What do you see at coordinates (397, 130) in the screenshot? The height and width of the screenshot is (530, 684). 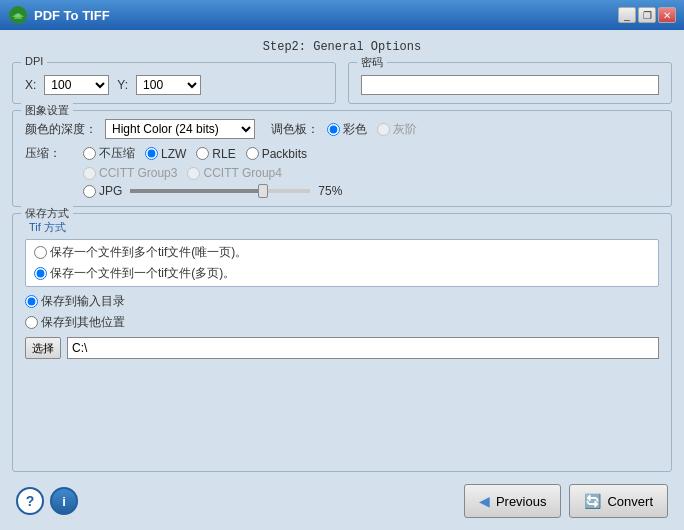 I see `color-option-gray: 灰阶` at bounding box center [397, 130].